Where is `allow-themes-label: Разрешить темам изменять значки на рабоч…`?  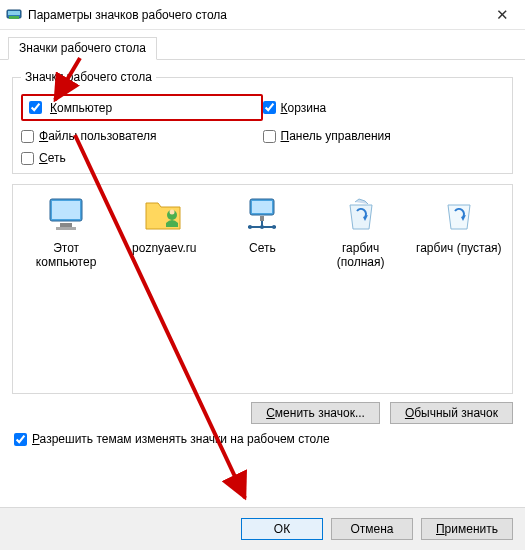
allow-themes-label: Разрешить темам изменять значки на рабоч… is located at coordinates (181, 439).